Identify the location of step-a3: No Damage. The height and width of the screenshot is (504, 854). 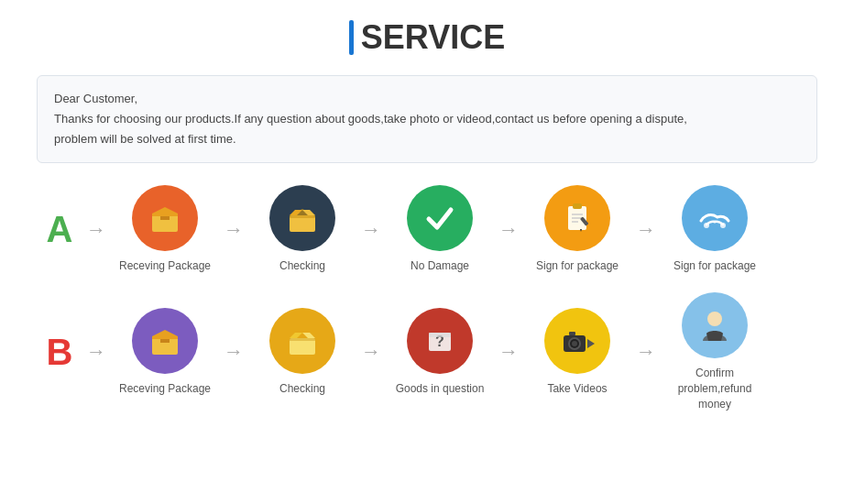
(440, 229).